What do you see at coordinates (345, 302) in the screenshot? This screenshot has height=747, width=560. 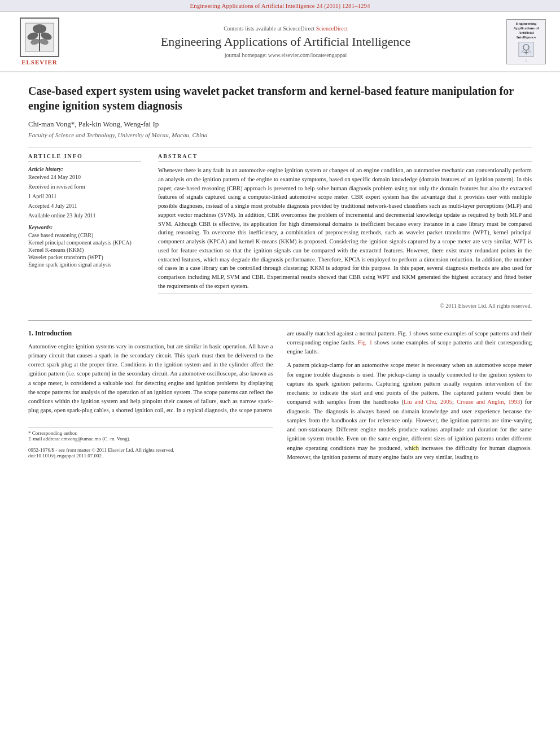 I see `abstract-footer: © 2011 Elsevier Ltd. All rights reserved…` at bounding box center [345, 302].